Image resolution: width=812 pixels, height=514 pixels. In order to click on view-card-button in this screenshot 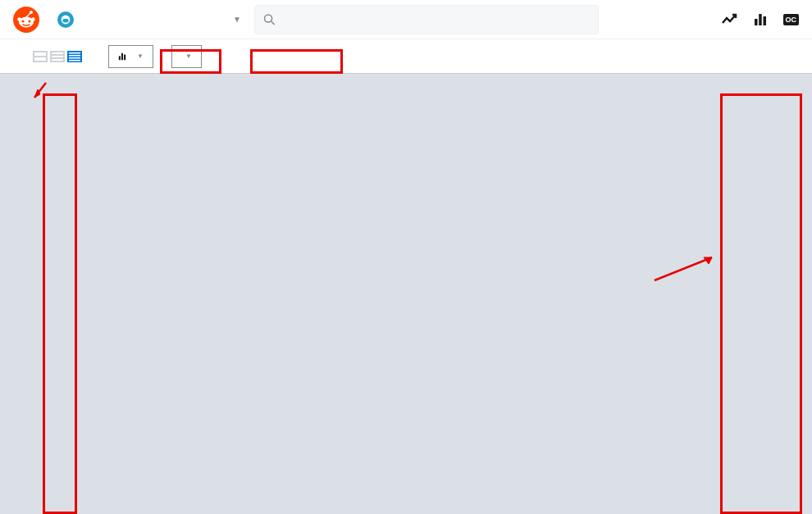, I will do `click(40, 57)`.